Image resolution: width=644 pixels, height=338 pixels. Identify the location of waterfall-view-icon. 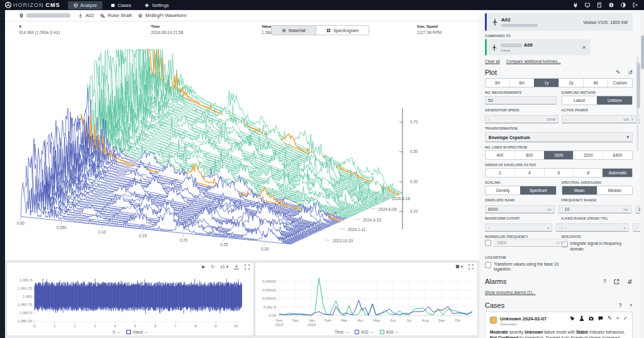
(284, 30).